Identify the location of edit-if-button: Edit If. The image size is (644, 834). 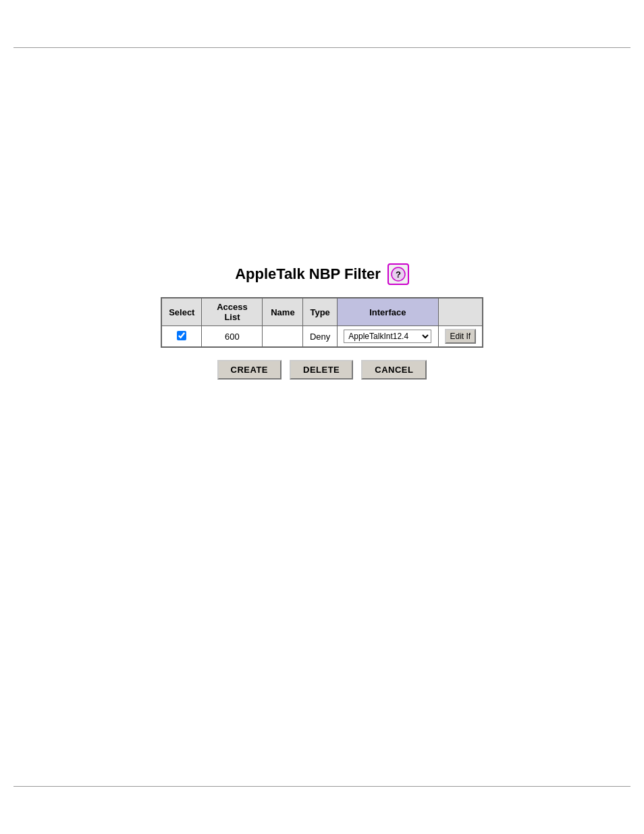
(460, 336).